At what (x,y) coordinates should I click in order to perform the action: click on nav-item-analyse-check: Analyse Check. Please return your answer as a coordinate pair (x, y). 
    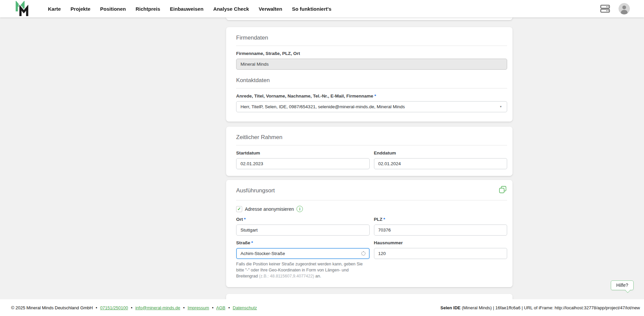
    Looking at the image, I should click on (231, 9).